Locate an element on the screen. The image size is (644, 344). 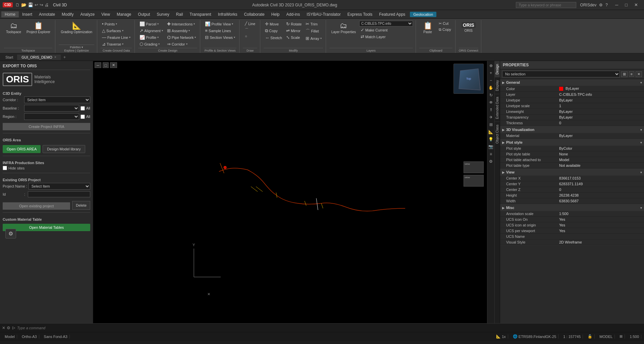
misc-section-header: ▶ Misc ▾ is located at coordinates (572, 208).